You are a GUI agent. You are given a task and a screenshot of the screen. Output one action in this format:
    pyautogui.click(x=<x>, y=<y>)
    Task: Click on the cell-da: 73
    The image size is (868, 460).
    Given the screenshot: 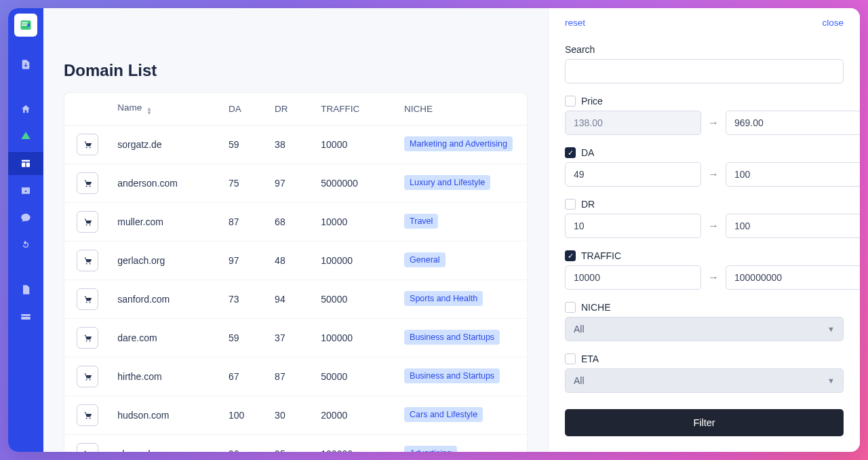 What is the action you would take?
    pyautogui.click(x=245, y=300)
    